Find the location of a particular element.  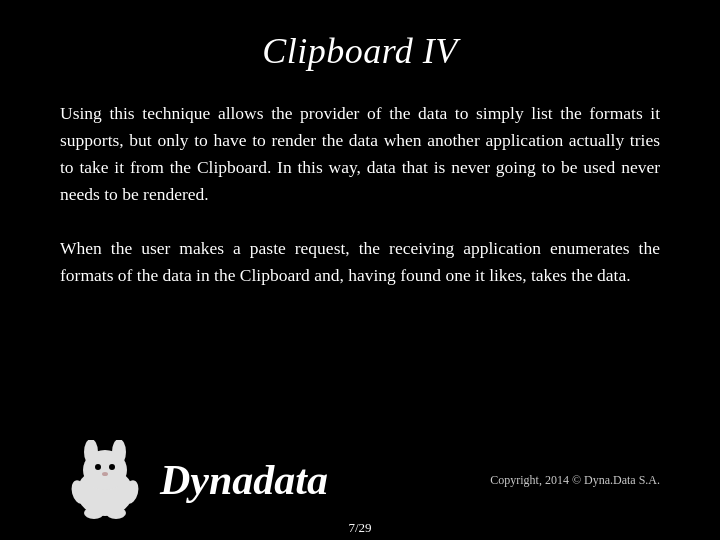

brand-label: Dynadata is located at coordinates (325, 480).